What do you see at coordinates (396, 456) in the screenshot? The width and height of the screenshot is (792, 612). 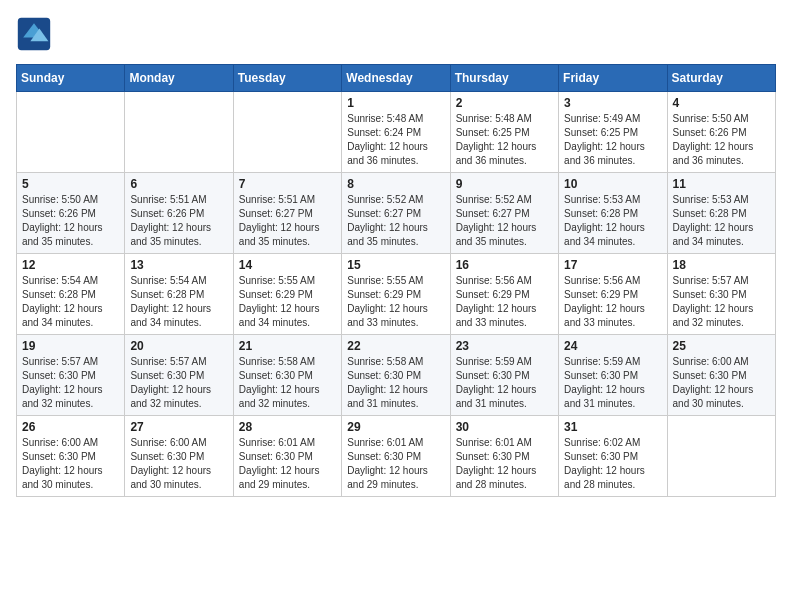 I see `calendar-cell: 29Sunrise: 6:01 AM Sunset: 6:30 PM Dayli…` at bounding box center [396, 456].